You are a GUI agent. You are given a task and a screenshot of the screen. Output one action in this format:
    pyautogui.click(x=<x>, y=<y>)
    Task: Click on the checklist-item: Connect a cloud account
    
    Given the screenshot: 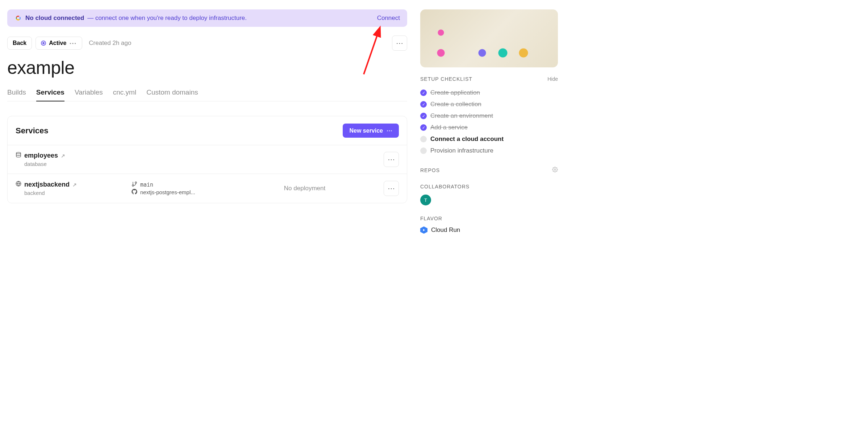 What is the action you would take?
    pyautogui.click(x=489, y=139)
    